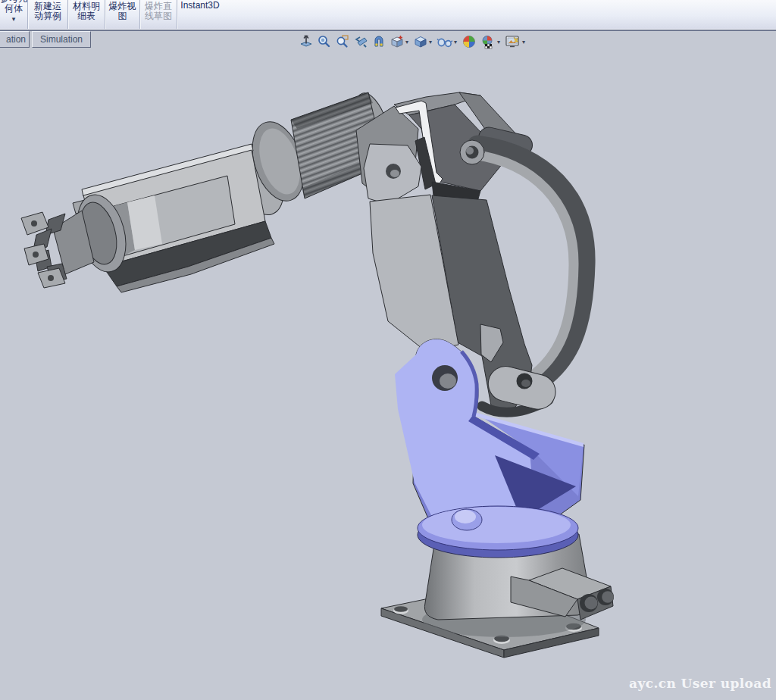 Image resolution: width=776 pixels, height=700 pixels. What do you see at coordinates (379, 42) in the screenshot?
I see `section-view-icon` at bounding box center [379, 42].